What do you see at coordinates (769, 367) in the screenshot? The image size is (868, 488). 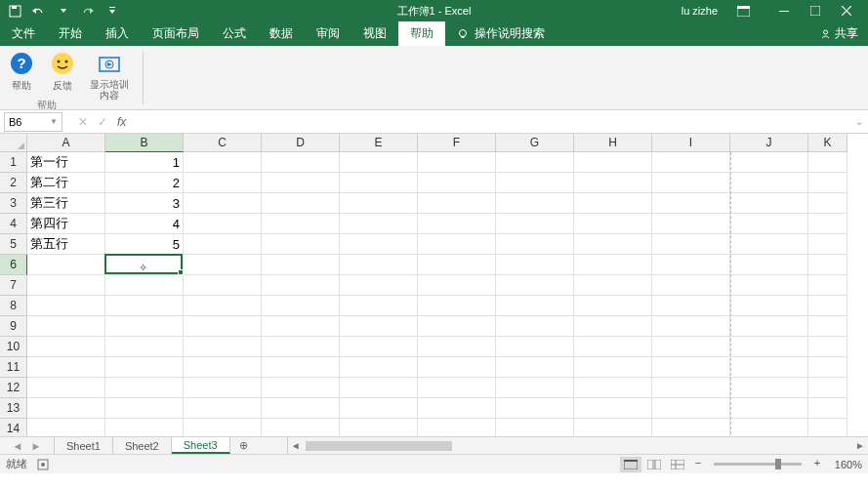 I see `cell-J11` at bounding box center [769, 367].